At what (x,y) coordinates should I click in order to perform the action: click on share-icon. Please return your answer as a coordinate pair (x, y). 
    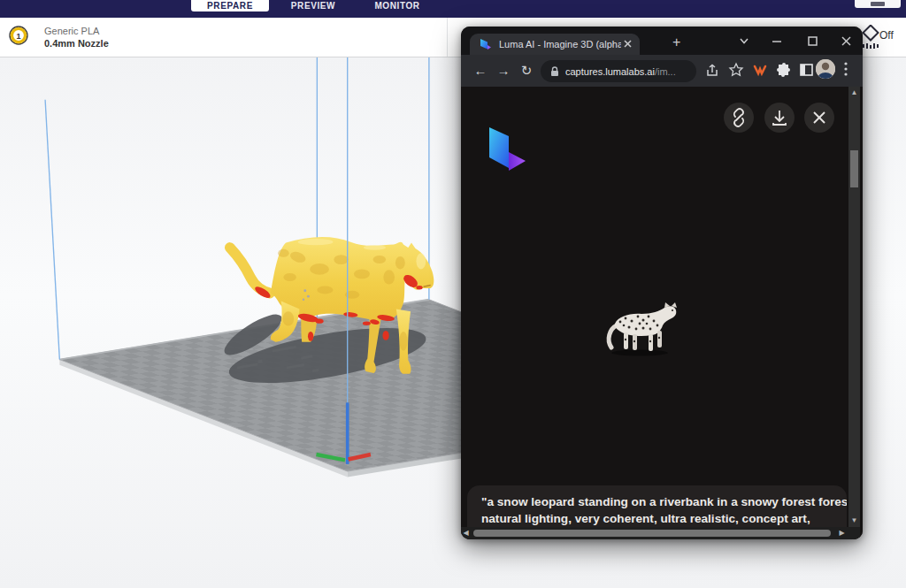
    Looking at the image, I should click on (713, 71).